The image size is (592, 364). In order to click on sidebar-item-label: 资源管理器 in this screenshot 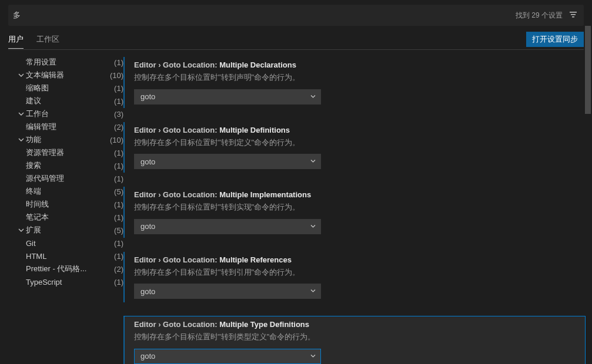, I will do `click(69, 153)`.